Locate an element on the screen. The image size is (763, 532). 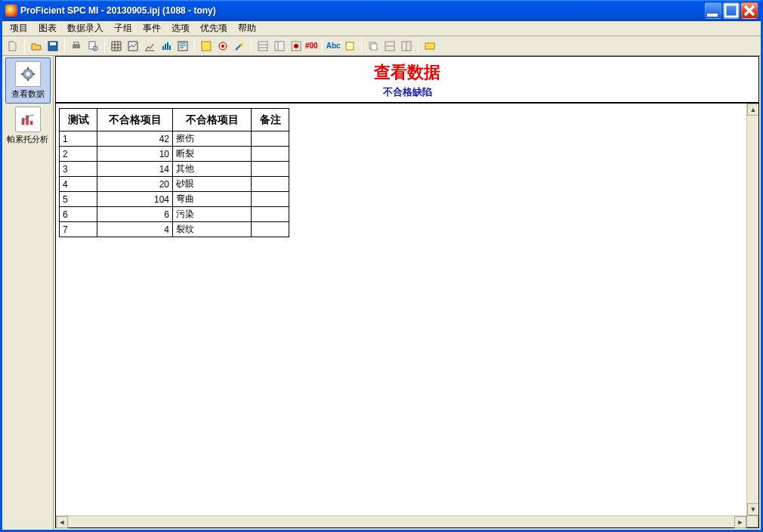
menu-options: 选项 is located at coordinates (181, 29).